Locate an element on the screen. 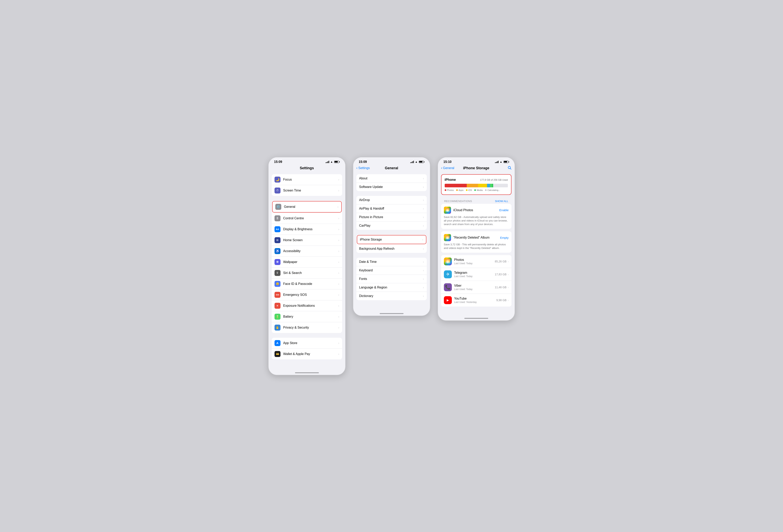 Image resolution: width=783 pixels, height=532 pixels. rec-recently-deleted: 🌅 "Recently Deleted" Album Empty Save 3,… is located at coordinates (476, 242).